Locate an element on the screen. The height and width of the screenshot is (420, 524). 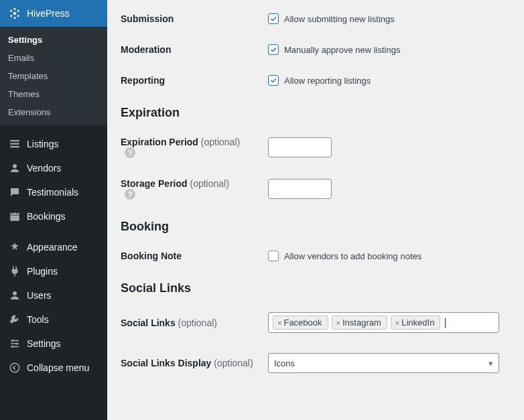
checkbox-label-booking-note: Allow vendors to add booking notes is located at coordinates (352, 256).